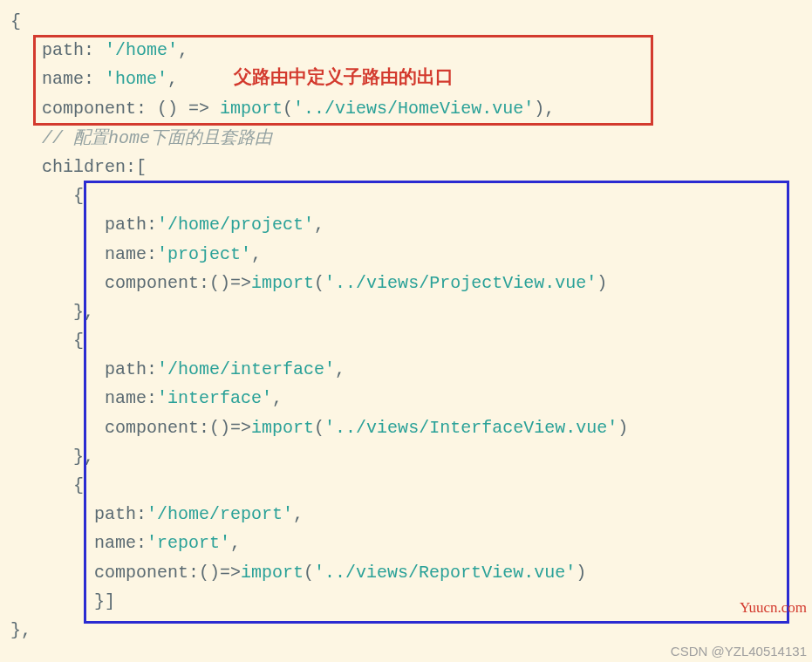 The image size is (812, 662). I want to click on val-name: 'home', so click(136, 78).